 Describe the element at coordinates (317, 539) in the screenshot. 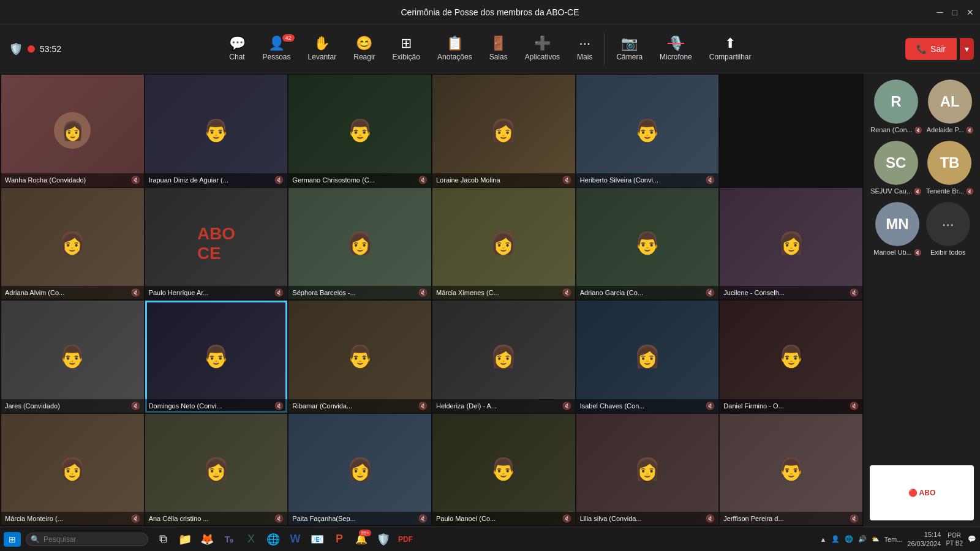

I see `outlook-icon: 📧` at that location.